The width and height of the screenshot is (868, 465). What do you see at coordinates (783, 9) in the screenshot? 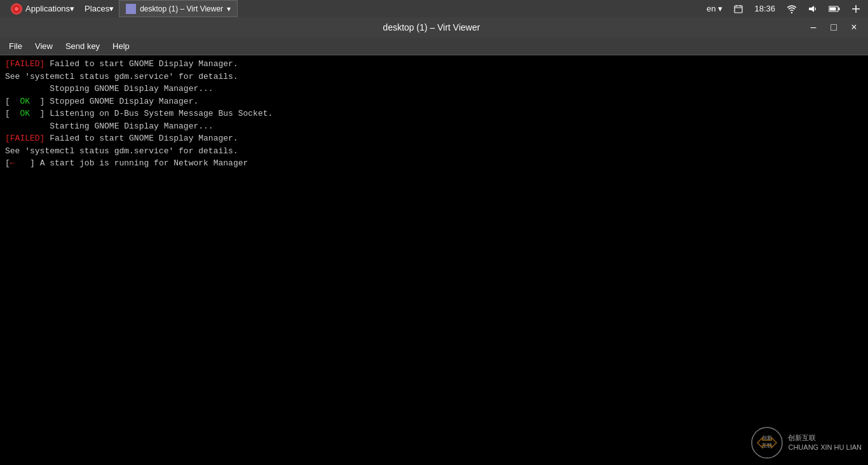
I see `system-bar-right: en ▾ 18:36` at bounding box center [783, 9].